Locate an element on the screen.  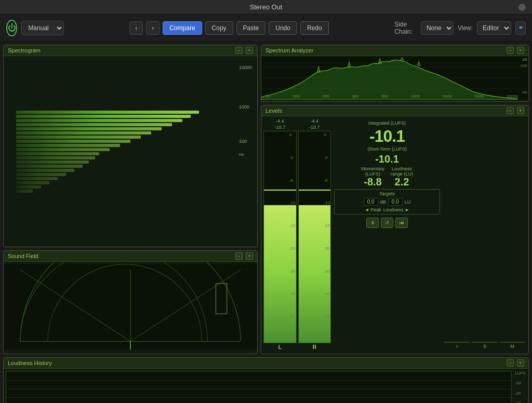
side-chain-select: None is located at coordinates (437, 28).